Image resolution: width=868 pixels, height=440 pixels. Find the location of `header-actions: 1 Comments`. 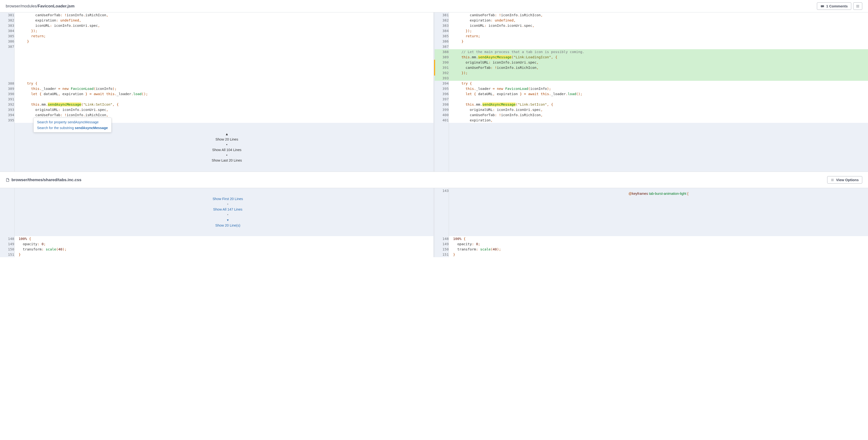

header-actions: 1 Comments is located at coordinates (840, 6).